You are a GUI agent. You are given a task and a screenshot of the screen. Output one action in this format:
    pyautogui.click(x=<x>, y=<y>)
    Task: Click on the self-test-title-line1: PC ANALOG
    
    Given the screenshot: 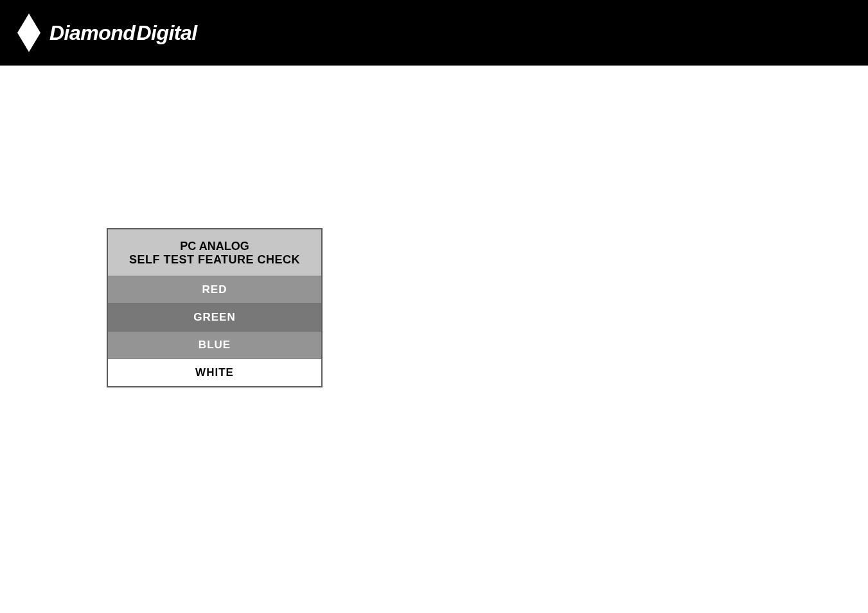 What is the action you would take?
    pyautogui.click(x=215, y=247)
    